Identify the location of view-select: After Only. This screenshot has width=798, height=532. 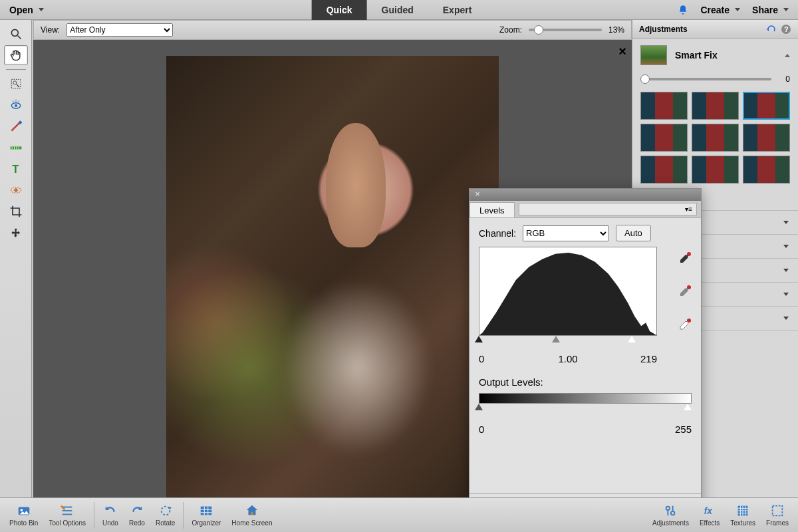
(120, 30).